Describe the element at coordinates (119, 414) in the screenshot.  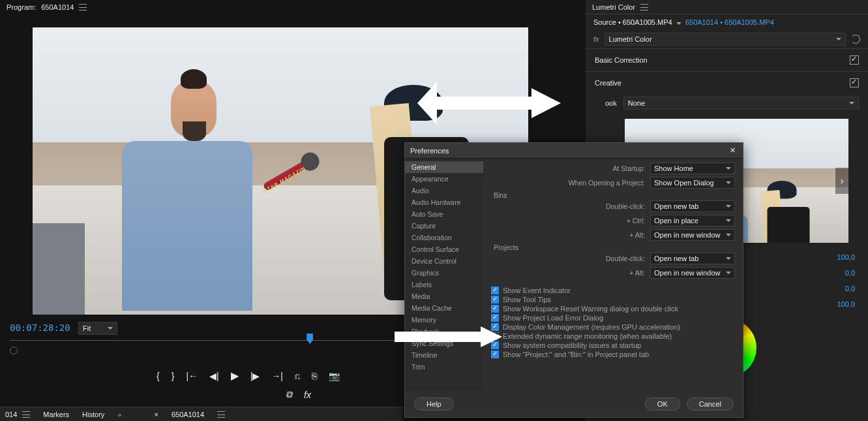
I see `overflow-button: »` at that location.